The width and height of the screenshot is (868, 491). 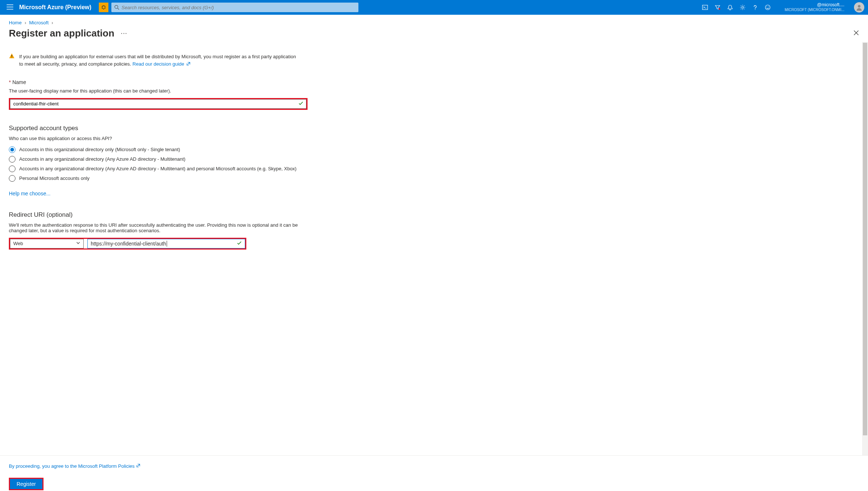 I want to click on help-me-choose-link: Help me choose..., so click(x=29, y=194).